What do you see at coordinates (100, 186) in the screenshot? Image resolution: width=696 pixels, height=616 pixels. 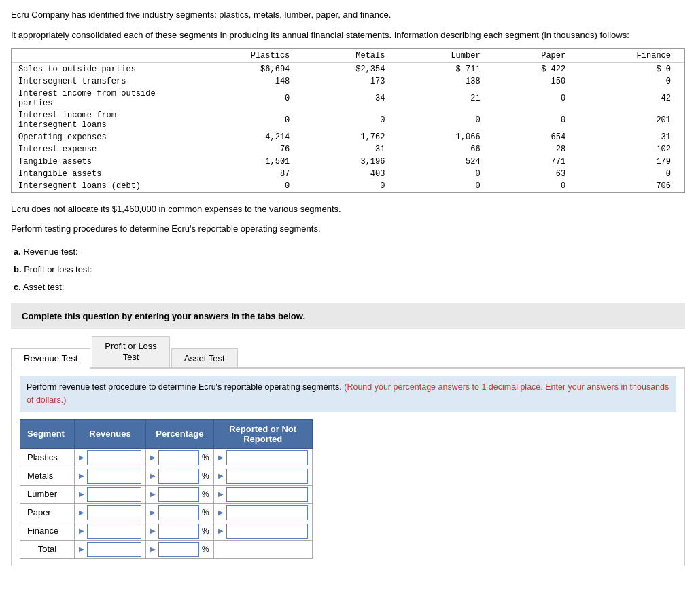 I see `data-row-label-8: Intersegment loans (debt)` at bounding box center [100, 186].